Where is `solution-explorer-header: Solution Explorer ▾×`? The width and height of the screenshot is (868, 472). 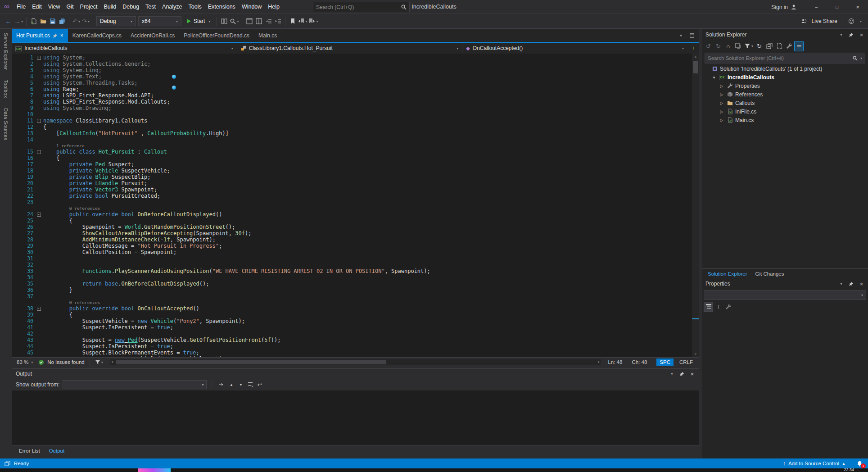 solution-explorer-header: Solution Explorer ▾× is located at coordinates (785, 35).